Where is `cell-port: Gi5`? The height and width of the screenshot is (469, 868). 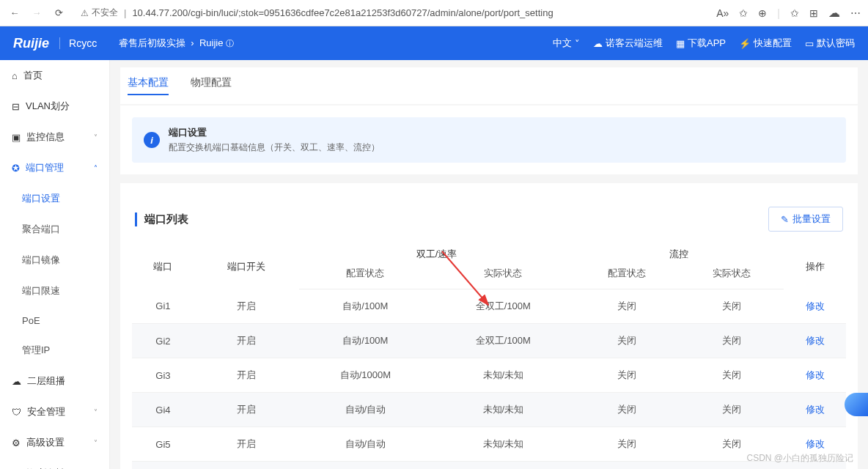 cell-port: Gi5 is located at coordinates (163, 444).